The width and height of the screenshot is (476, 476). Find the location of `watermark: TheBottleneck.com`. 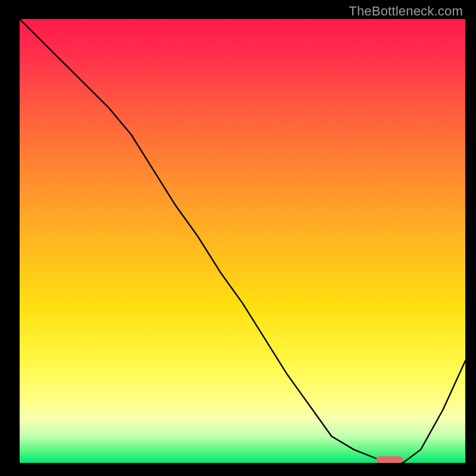

watermark: TheBottleneck.com is located at coordinates (406, 11).